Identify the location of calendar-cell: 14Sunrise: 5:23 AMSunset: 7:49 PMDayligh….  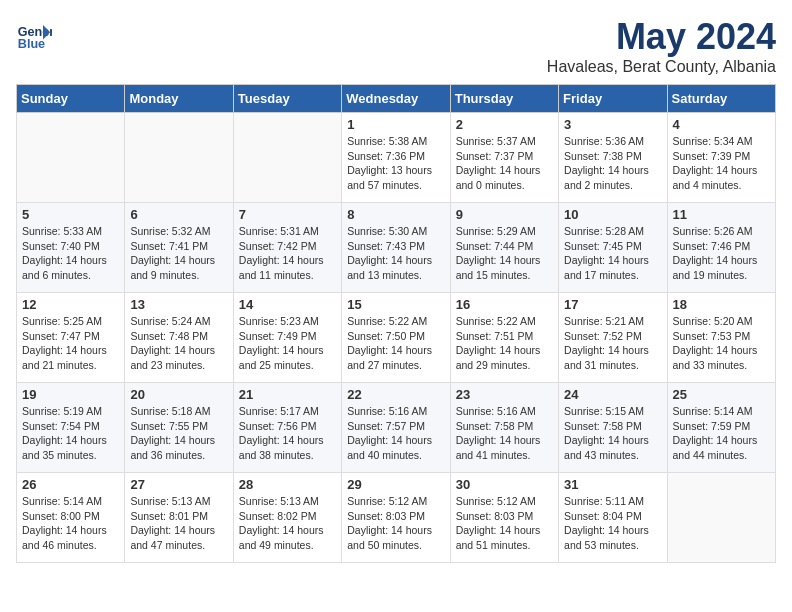
(287, 338).